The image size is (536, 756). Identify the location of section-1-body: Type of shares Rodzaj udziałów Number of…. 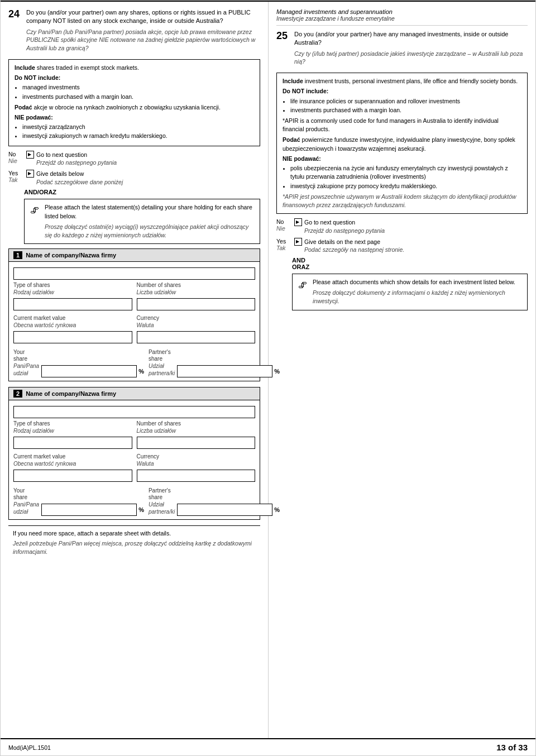
(134, 322).